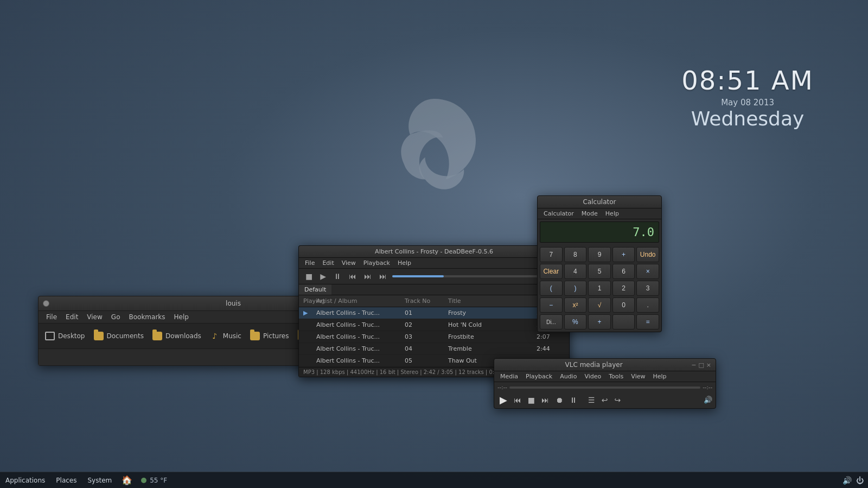  Describe the element at coordinates (559, 400) in the screenshot. I see `vlc-record-button: ⏺` at that location.